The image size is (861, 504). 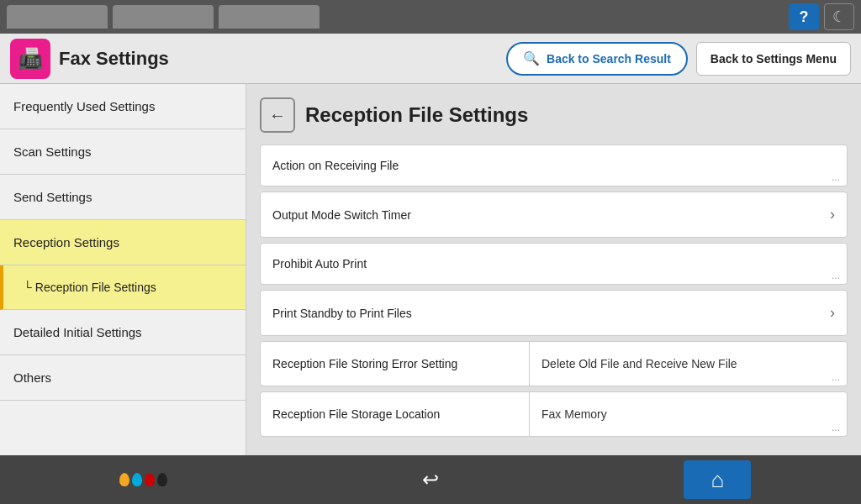 I want to click on sidebar-item-detailed-initial: Detailed Initial Settings, so click(x=123, y=333).